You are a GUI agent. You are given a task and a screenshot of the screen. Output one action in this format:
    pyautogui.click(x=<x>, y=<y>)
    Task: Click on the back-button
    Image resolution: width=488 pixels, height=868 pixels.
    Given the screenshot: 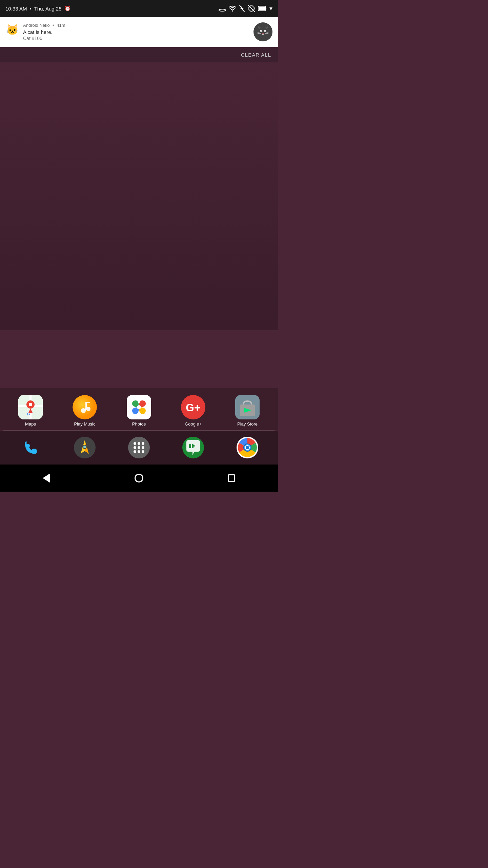 What is the action you would take?
    pyautogui.click(x=46, y=478)
    